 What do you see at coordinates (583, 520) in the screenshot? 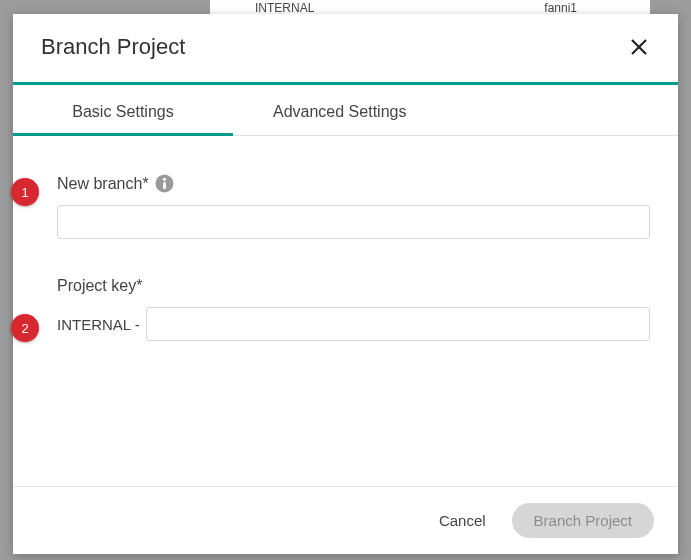
I see `branch-project-button: Branch Project` at bounding box center [583, 520].